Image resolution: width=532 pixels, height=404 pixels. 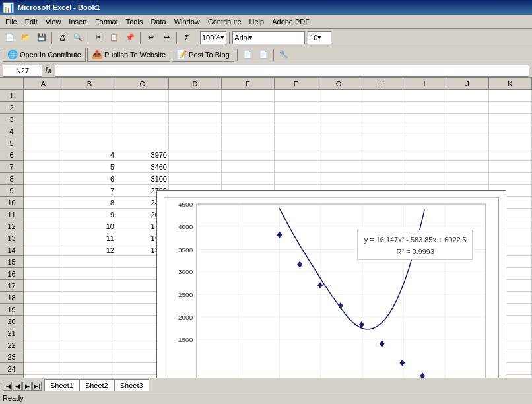 I want to click on cell-b4, so click(x=90, y=131).